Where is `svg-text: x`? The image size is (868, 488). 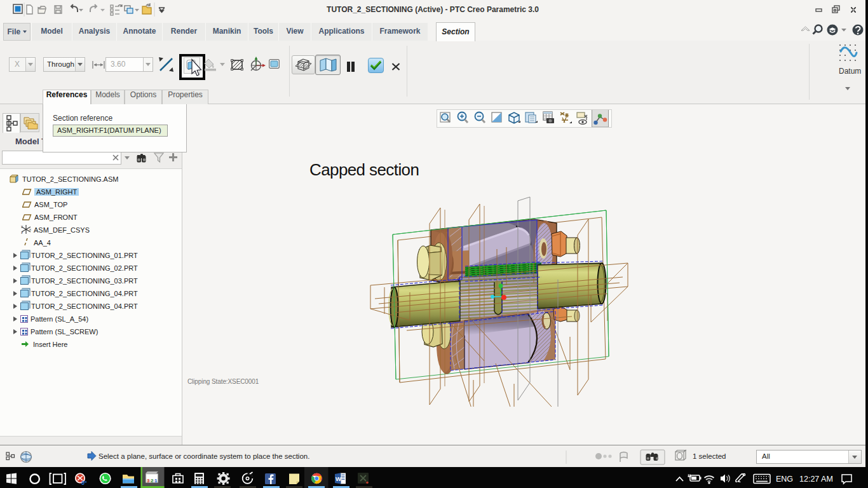
svg-text: x is located at coordinates (31, 229).